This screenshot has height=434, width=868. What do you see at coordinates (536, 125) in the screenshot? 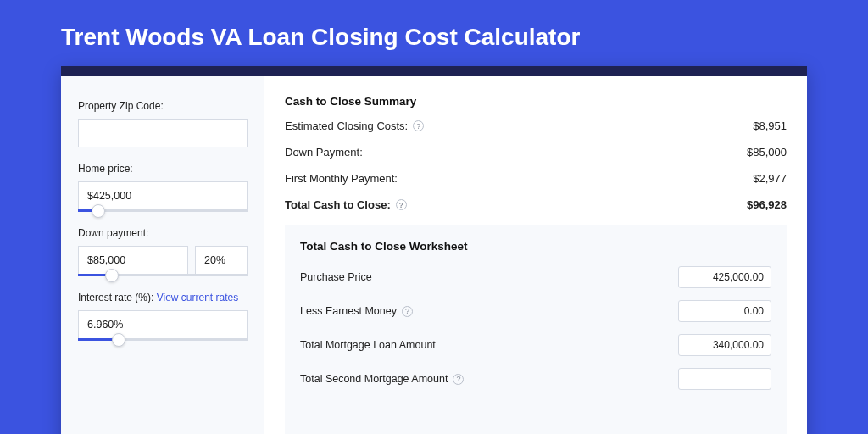
I see `summary-row: Estimated Closing Costs:?$8,951` at bounding box center [536, 125].